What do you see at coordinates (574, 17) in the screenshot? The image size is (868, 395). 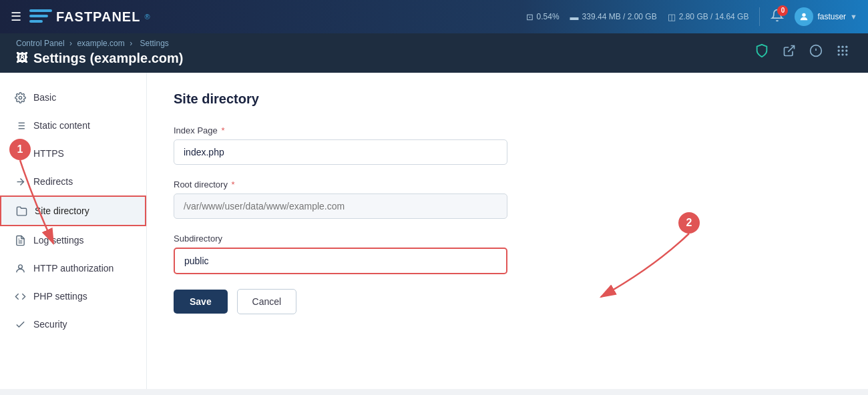 I see `ram-icon: ▬` at bounding box center [574, 17].